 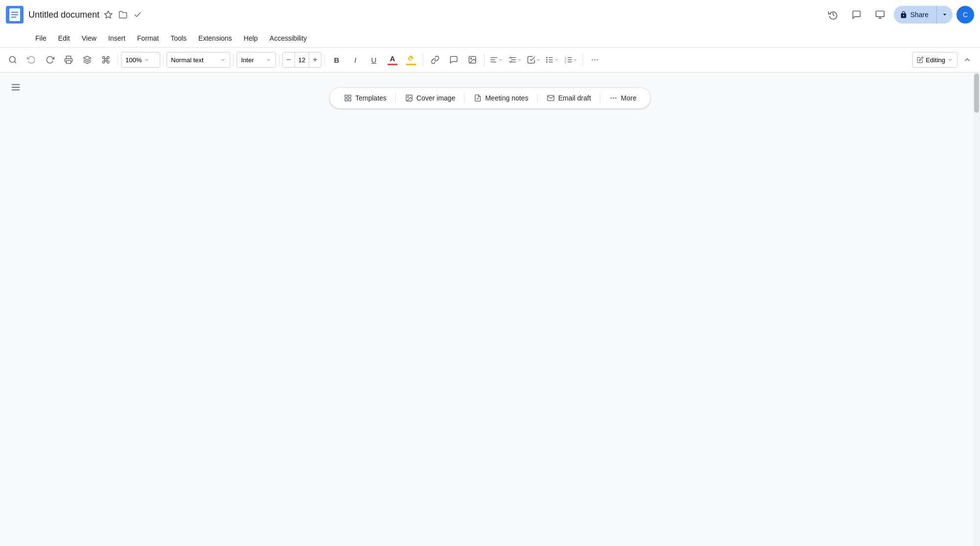 I want to click on insert-link-button, so click(x=435, y=60).